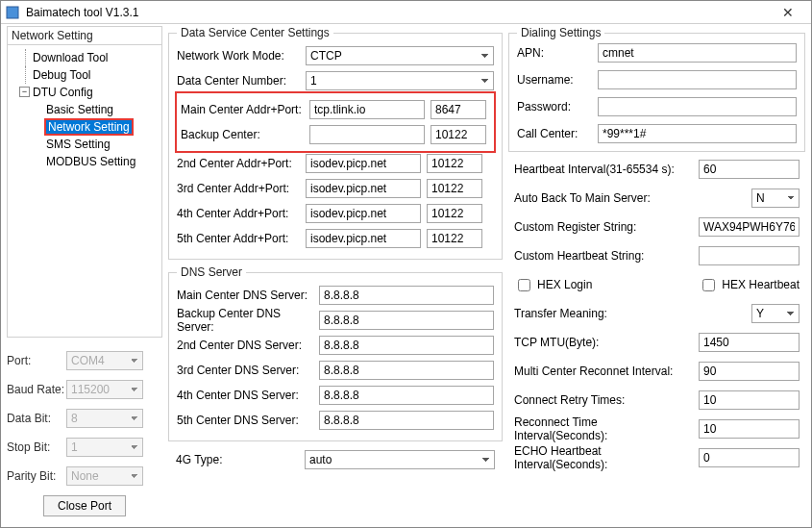 The image size is (812, 528). Describe the element at coordinates (238, 81) in the screenshot. I see `num-label: Data Center Number:` at that location.